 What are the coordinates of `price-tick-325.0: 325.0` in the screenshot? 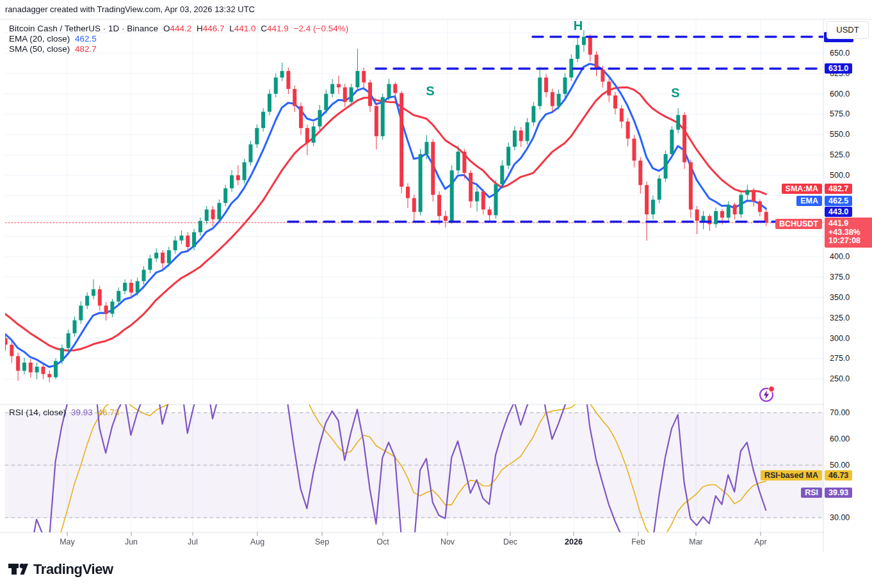 It's located at (840, 318).